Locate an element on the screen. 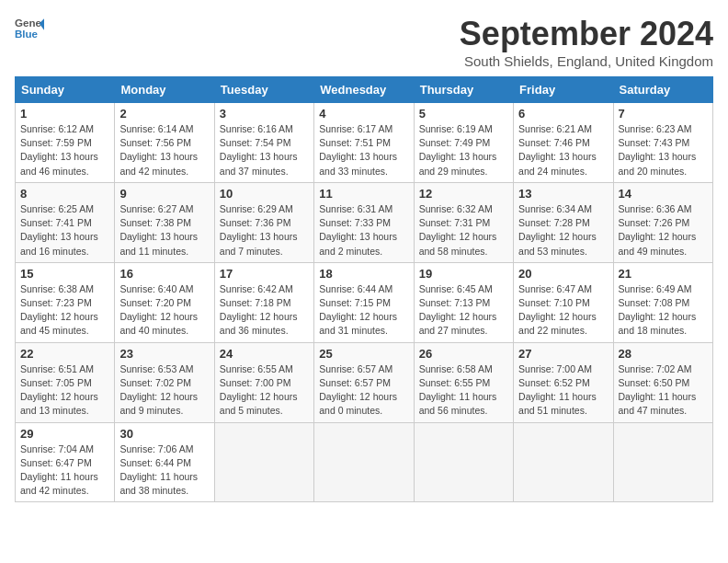 This screenshot has height=563, width=728. day-number: 8 is located at coordinates (64, 193).